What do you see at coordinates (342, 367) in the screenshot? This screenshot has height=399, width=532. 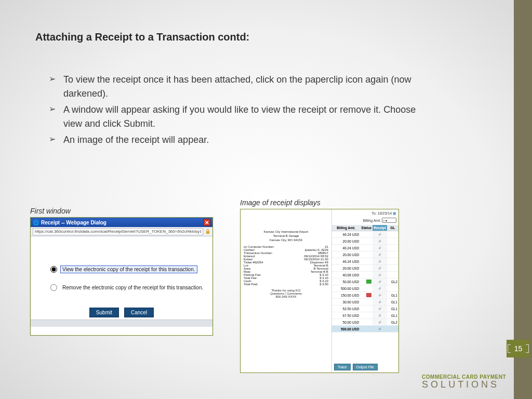 I see `trace-button: Trace` at bounding box center [342, 367].